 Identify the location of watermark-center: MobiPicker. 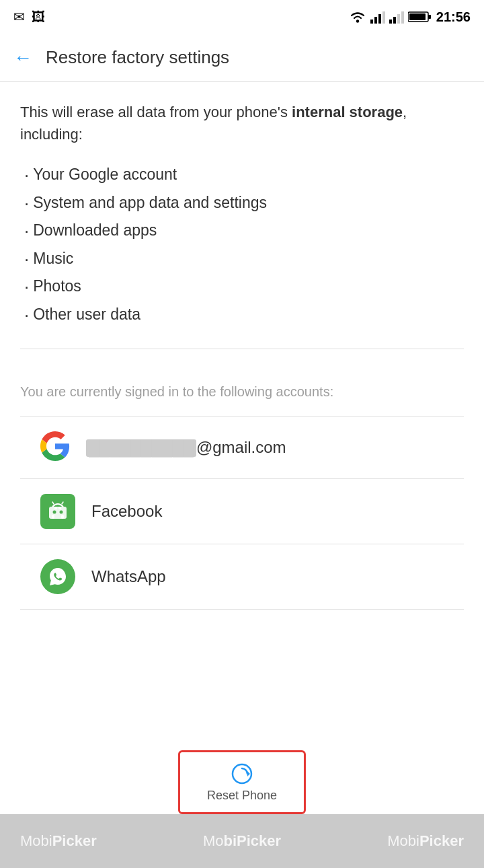
(242, 841).